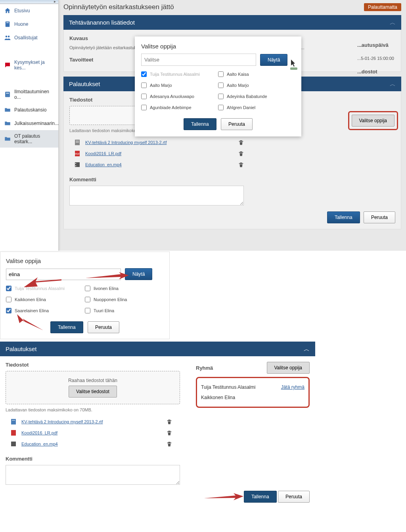 This screenshot has width=406, height=532. I want to click on student-checkbox: Tuija Testitunnus Alasalmi, so click(180, 74).